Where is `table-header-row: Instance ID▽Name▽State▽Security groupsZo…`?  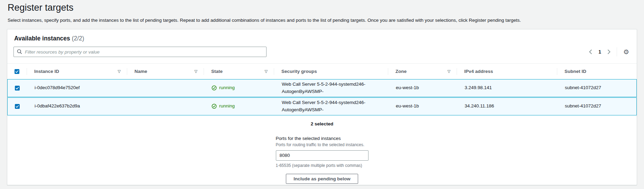
table-header-row: Instance ID▽Name▽State▽Security groupsZo… is located at coordinates (322, 71).